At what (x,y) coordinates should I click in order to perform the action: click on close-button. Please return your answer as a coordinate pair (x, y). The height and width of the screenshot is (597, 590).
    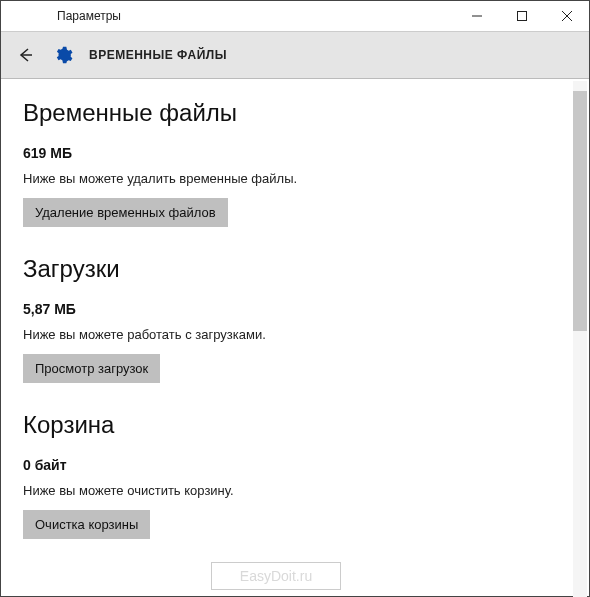
    Looking at the image, I should click on (566, 16).